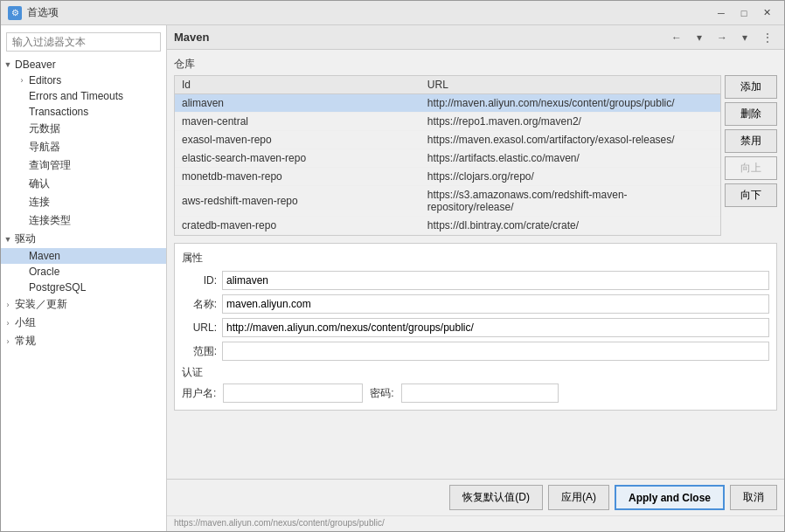 Image resolution: width=785 pixels, height=532 pixels. What do you see at coordinates (476, 523) in the screenshot?
I see `status-bar: https://maven.aliyun.com/nexus/content/g…` at bounding box center [476, 523].